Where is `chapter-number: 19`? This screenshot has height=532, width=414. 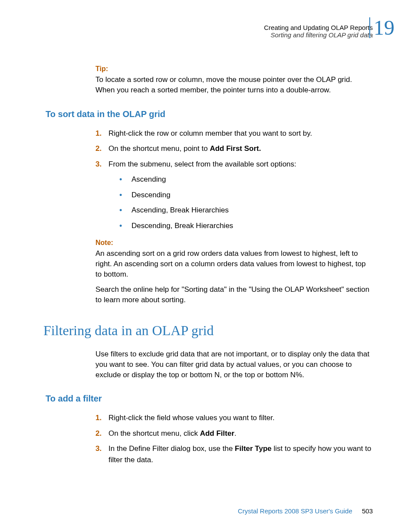 chapter-number: 19 is located at coordinates (382, 28).